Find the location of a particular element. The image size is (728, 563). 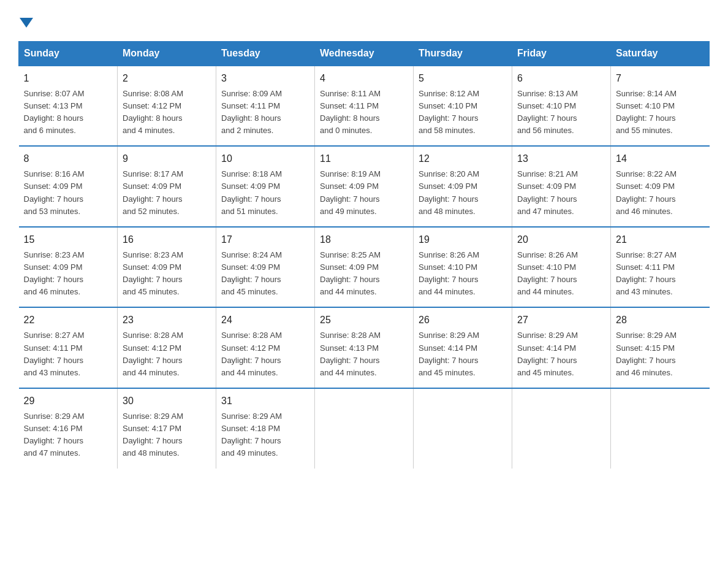

calendar-day-cell: 26Sunrise: 8:29 AMSunset: 4:14 PMDayligh… is located at coordinates (463, 348).